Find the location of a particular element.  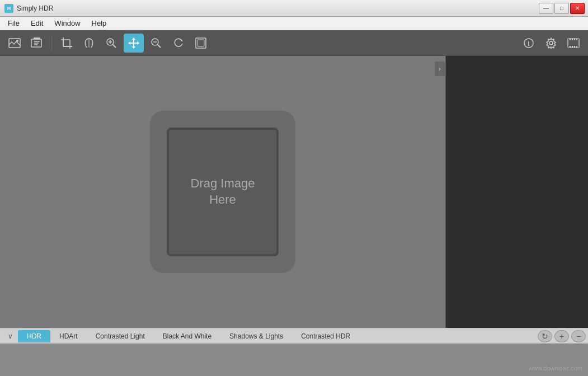

svg-text: i is located at coordinates (528, 44).